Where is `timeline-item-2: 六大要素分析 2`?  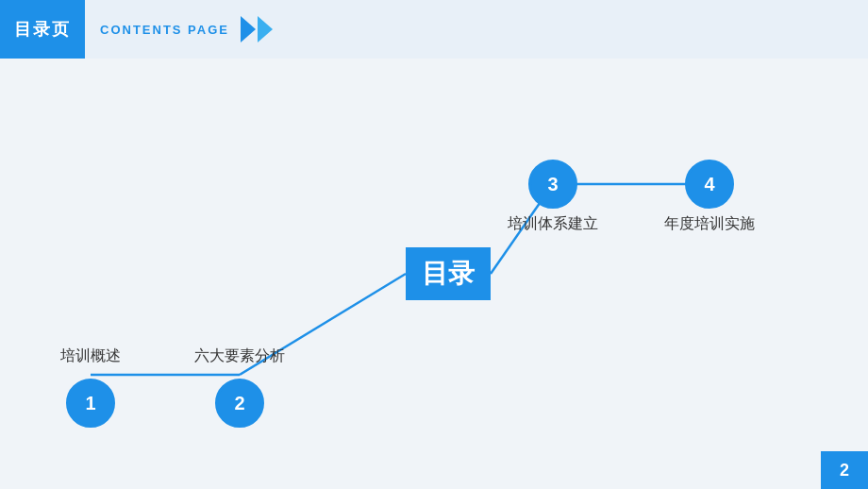
timeline-item-2: 六大要素分析 2 is located at coordinates (240, 403).